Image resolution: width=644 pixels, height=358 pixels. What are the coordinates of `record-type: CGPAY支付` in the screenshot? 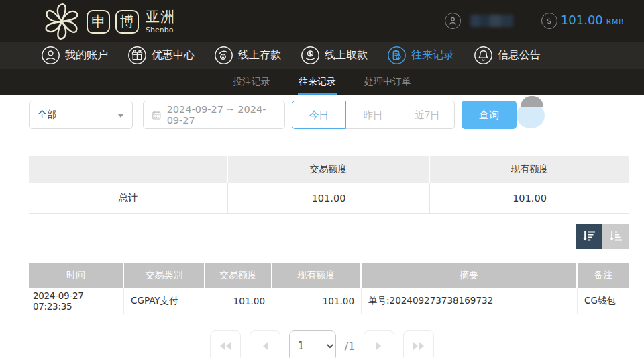 It's located at (165, 301).